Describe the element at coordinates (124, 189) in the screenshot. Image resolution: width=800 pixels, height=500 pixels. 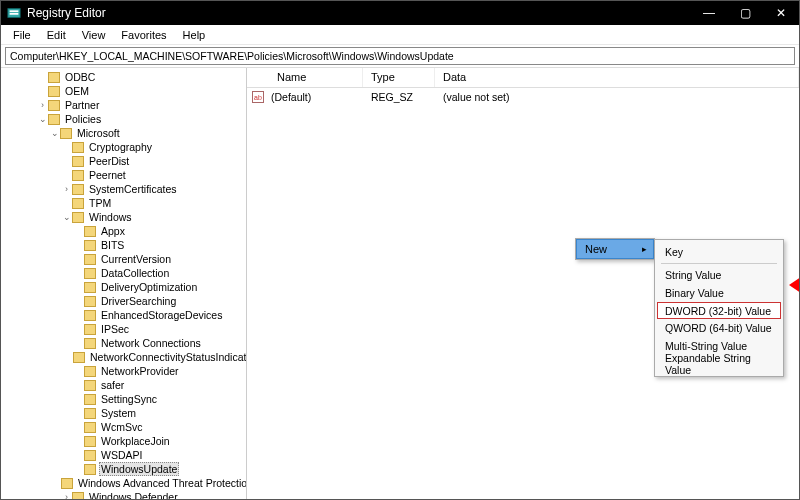
I see `tree-item: ›SystemCertificates` at that location.